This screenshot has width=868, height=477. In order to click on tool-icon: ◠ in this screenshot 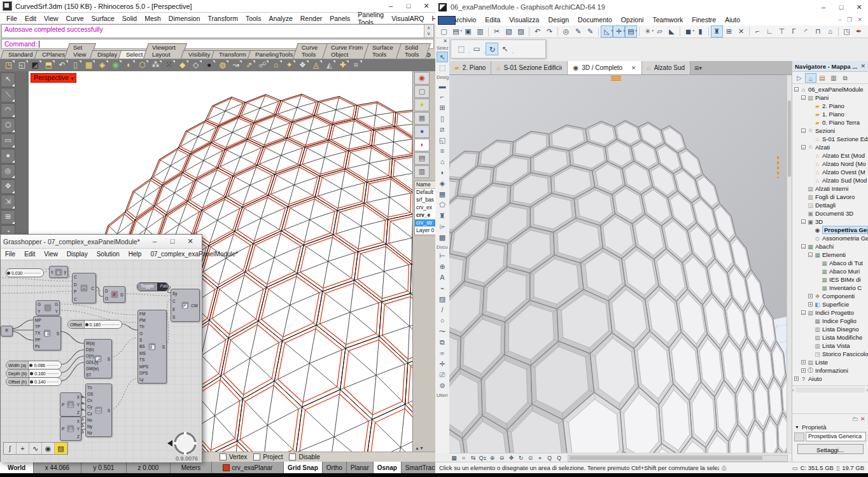, I will do `click(8, 111)`.